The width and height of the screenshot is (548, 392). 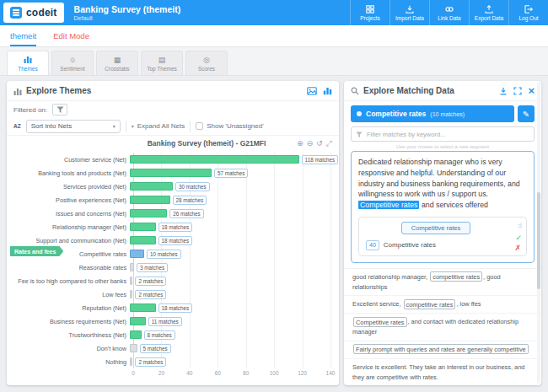 What do you see at coordinates (71, 35) in the screenshot?
I see `tab-edit-mode: Edit Mode` at bounding box center [71, 35].